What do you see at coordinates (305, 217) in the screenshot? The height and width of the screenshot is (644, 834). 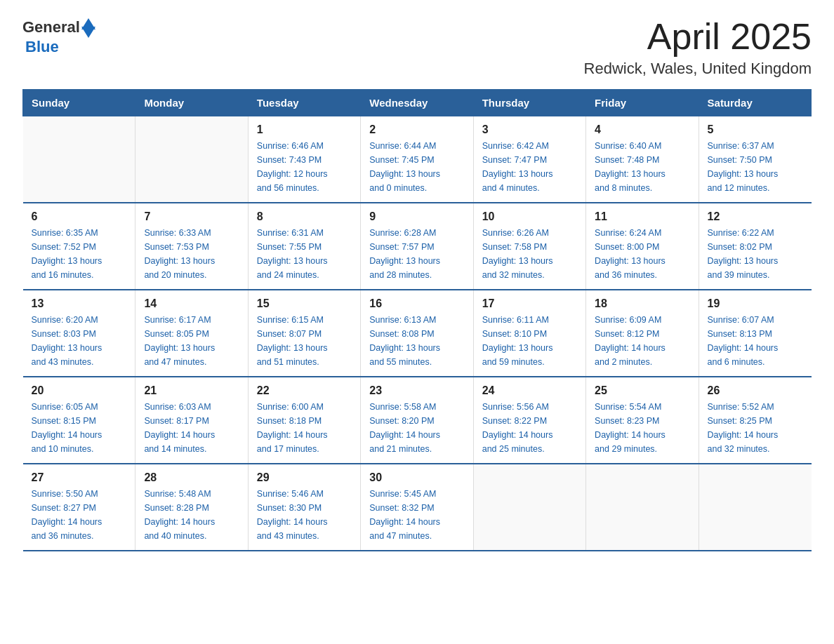 I see `day-number: 8` at bounding box center [305, 217].